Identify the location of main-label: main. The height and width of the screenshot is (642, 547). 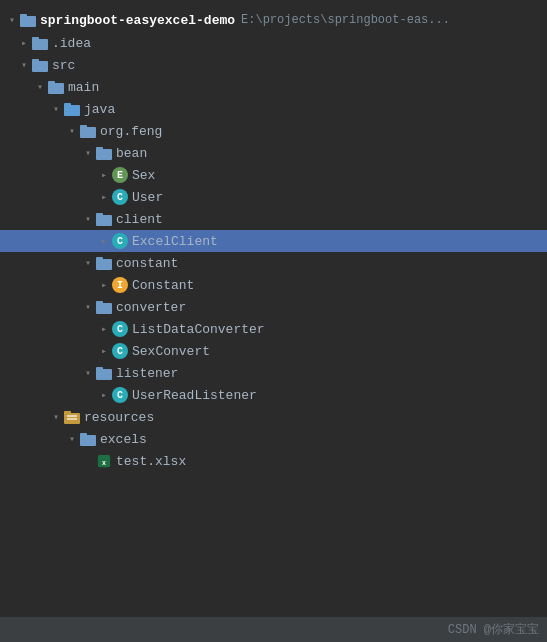
(84, 88).